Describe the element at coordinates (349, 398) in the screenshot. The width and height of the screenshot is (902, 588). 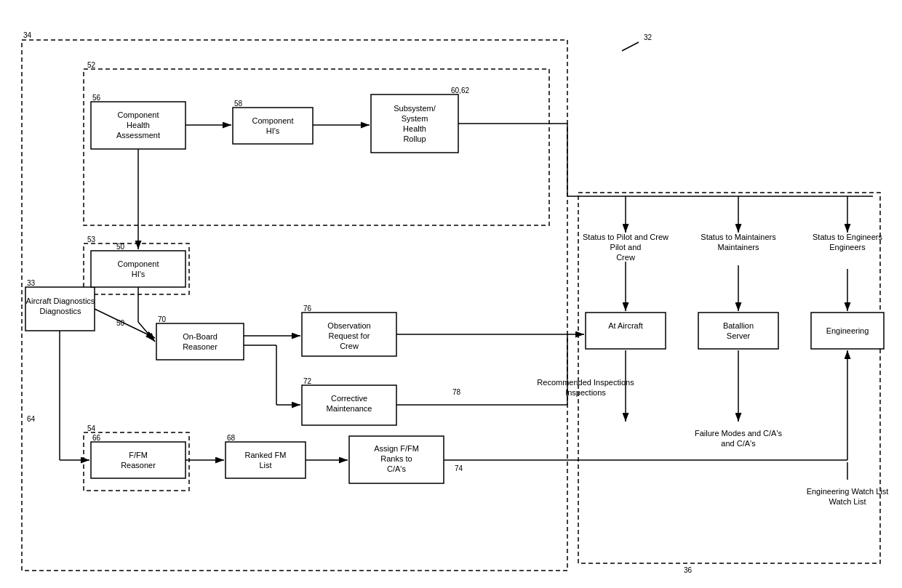
I see `corrective-label1: Corrective` at that location.